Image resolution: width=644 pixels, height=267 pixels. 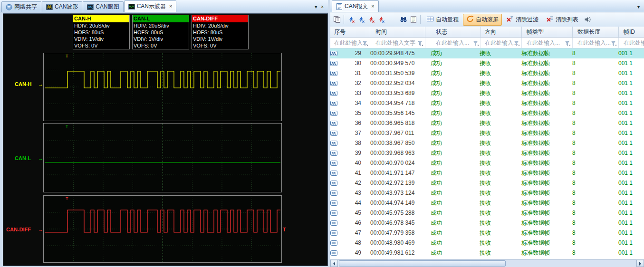 I want to click on table-row: 4600:00:46.978 345成功接收标准数据帧8001 1, so click(x=487, y=223).